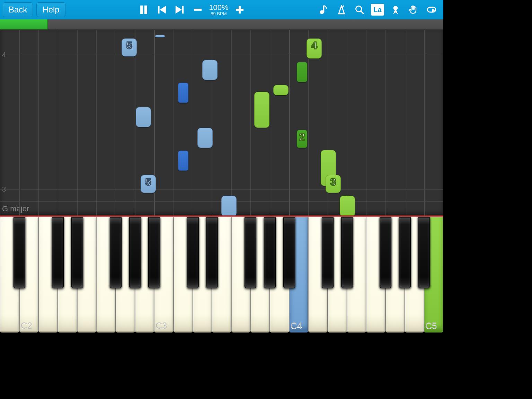 The height and width of the screenshot is (399, 532). Describe the element at coordinates (24, 24) in the screenshot. I see `progress-fill` at that location.